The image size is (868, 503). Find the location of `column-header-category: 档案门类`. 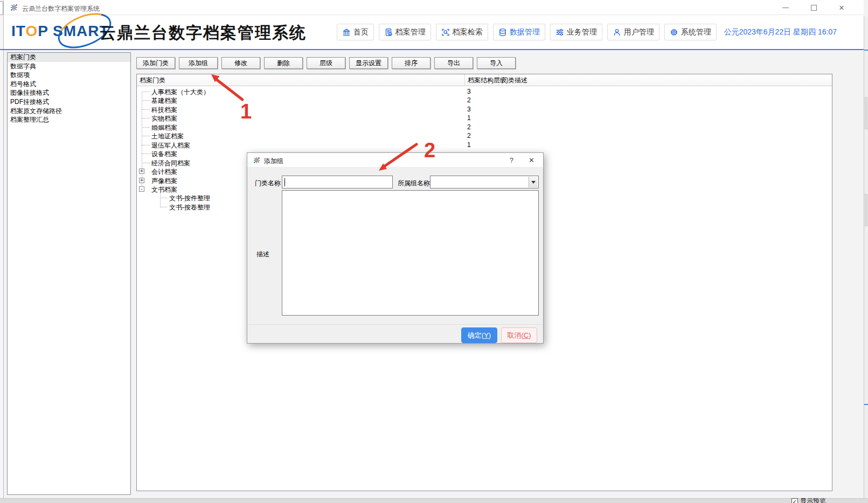

column-header-category: 档案门类 is located at coordinates (301, 80).